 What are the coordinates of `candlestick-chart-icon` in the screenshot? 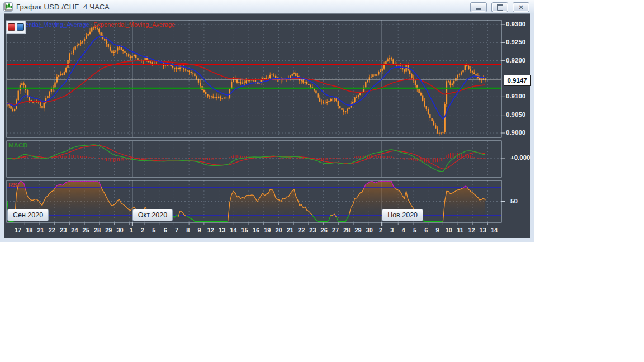 It's located at (8, 7).